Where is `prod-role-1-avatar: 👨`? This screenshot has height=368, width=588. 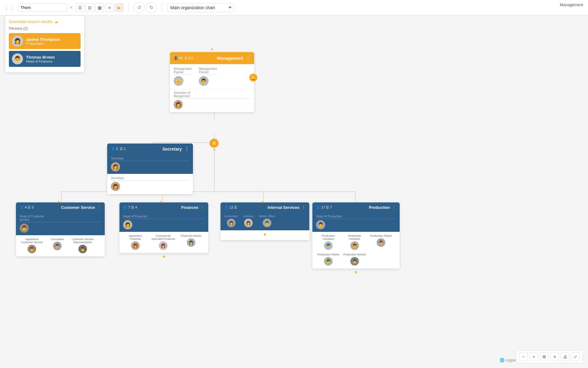 prod-role-1-avatar: 👨 is located at coordinates (328, 246).